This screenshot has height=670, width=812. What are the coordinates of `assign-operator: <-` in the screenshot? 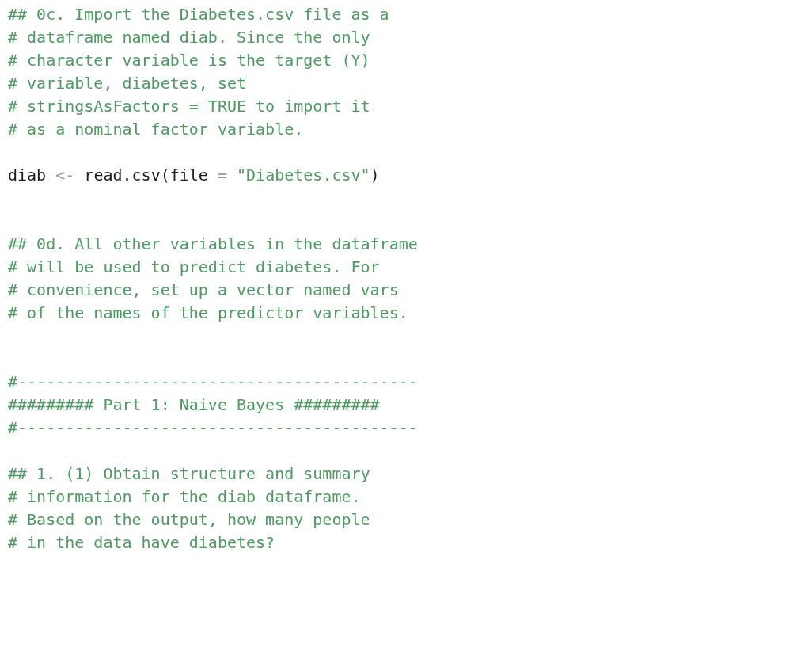 It's located at (65, 175).